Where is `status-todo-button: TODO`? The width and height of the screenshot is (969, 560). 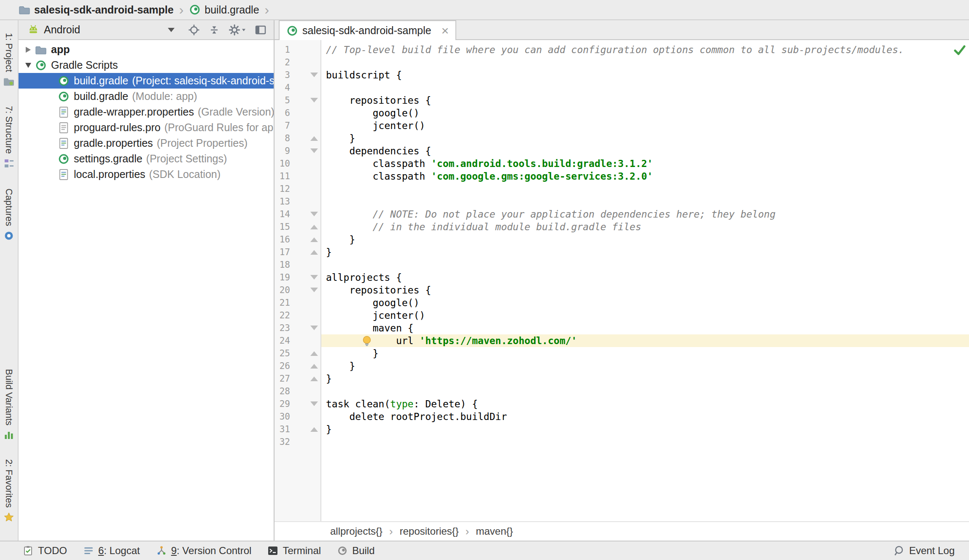
status-todo-button: TODO is located at coordinates (45, 551).